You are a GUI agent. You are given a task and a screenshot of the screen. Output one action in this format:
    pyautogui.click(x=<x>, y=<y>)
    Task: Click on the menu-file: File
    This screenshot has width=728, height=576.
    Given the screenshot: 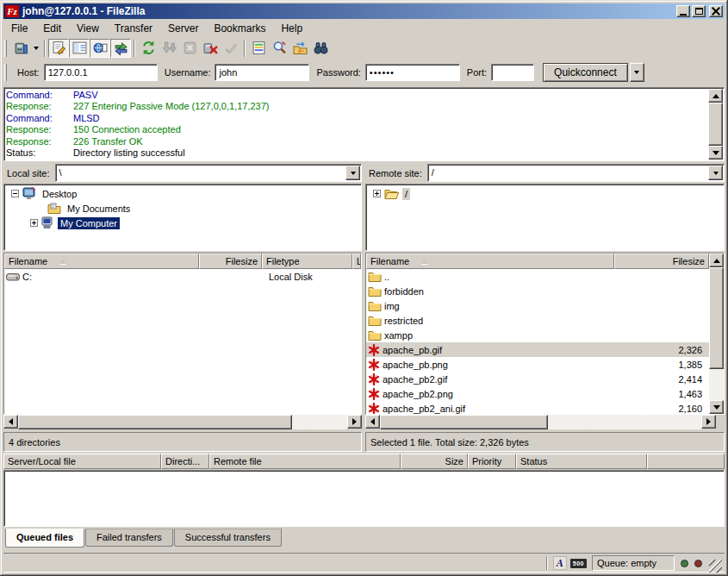 What is the action you would take?
    pyautogui.click(x=19, y=28)
    